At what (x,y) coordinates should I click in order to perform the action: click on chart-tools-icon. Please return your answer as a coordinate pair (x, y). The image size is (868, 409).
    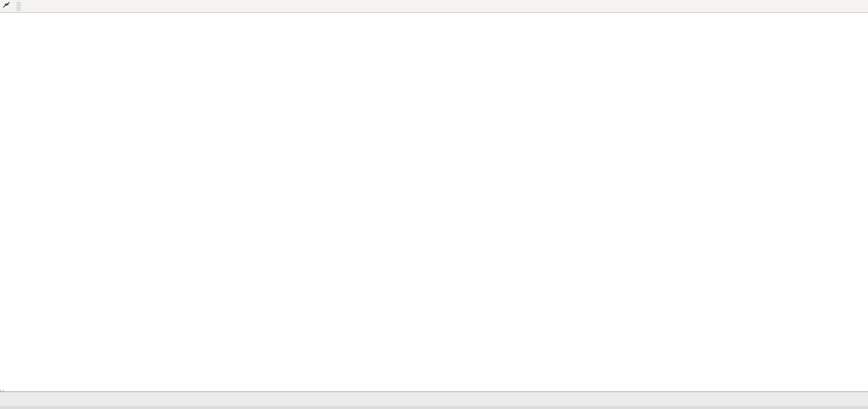
    Looking at the image, I should click on (6, 6).